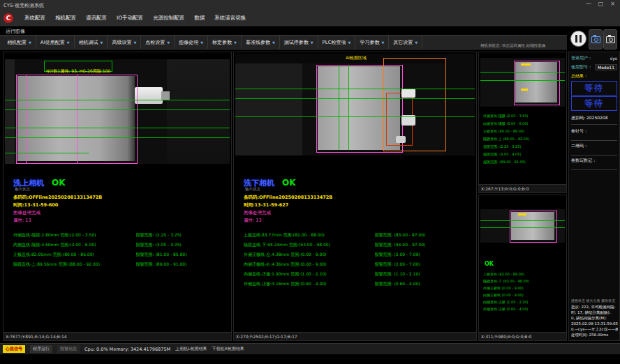  Describe the element at coordinates (91, 42) in the screenshot. I see `tab: 相机调试 ▼` at that location.